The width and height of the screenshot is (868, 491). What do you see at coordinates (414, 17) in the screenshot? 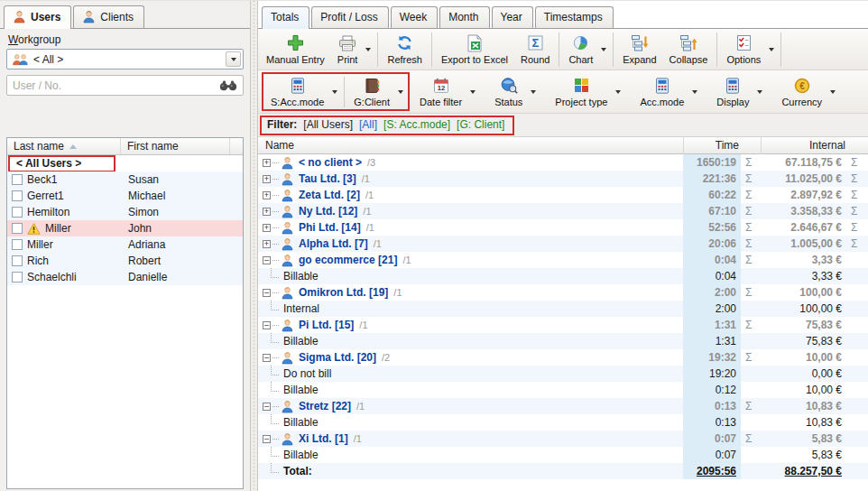
I see `tab-week: Week` at bounding box center [414, 17].